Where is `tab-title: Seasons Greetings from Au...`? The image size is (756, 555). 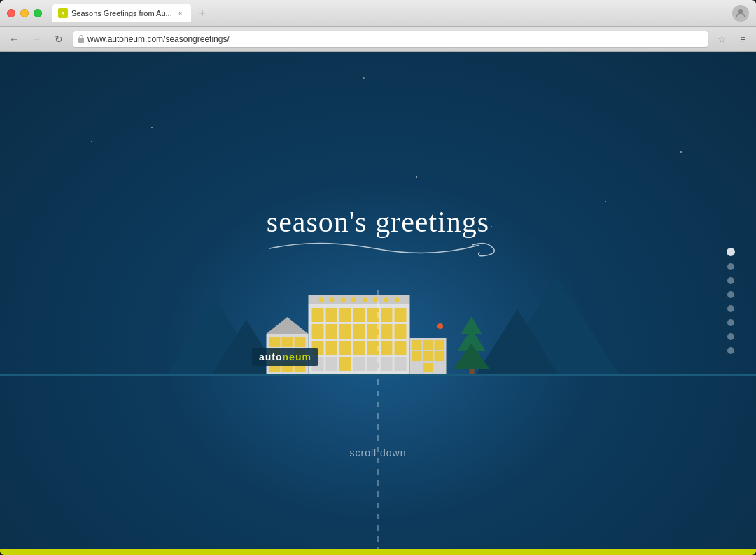
tab-title: Seasons Greetings from Au... is located at coordinates (122, 13).